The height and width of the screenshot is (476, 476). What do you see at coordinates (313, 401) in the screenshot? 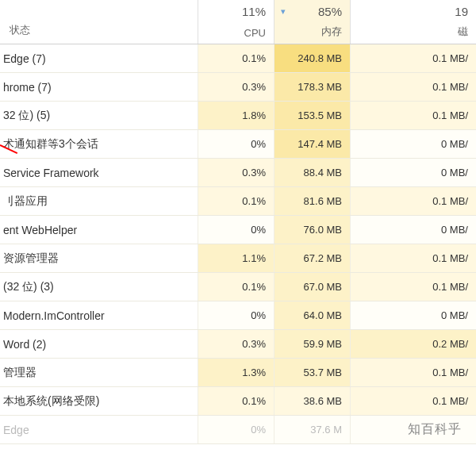
I see `memory-cell: 38.6 MB` at bounding box center [313, 401].